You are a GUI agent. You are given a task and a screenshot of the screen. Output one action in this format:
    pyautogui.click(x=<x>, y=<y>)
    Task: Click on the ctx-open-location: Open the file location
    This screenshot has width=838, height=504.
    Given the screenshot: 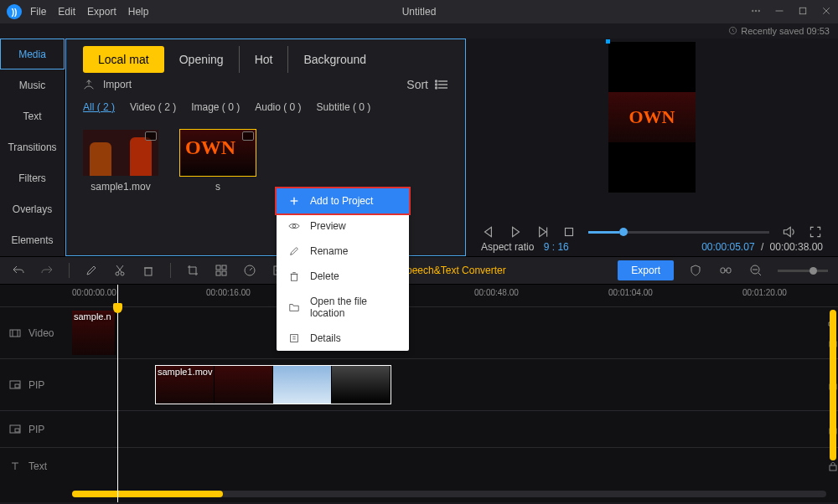 What is the action you would take?
    pyautogui.click(x=343, y=307)
    